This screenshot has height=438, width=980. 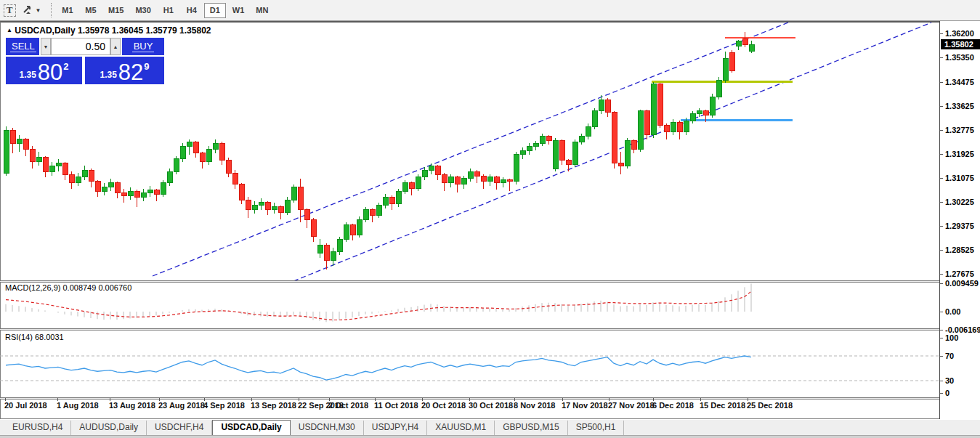 What do you see at coordinates (9, 10) in the screenshot?
I see `text-tool-icon: T` at bounding box center [9, 10].